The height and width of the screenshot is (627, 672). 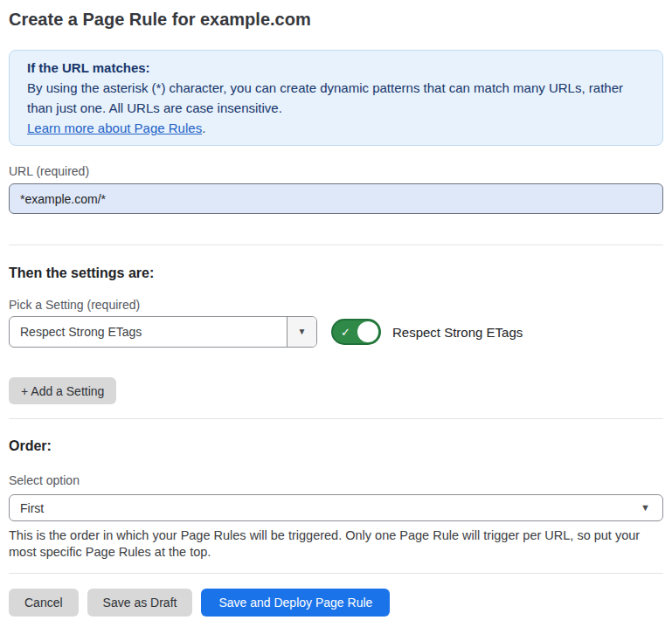 What do you see at coordinates (295, 603) in the screenshot?
I see `save-deploy-button: Save and Deploy Page Rule` at bounding box center [295, 603].